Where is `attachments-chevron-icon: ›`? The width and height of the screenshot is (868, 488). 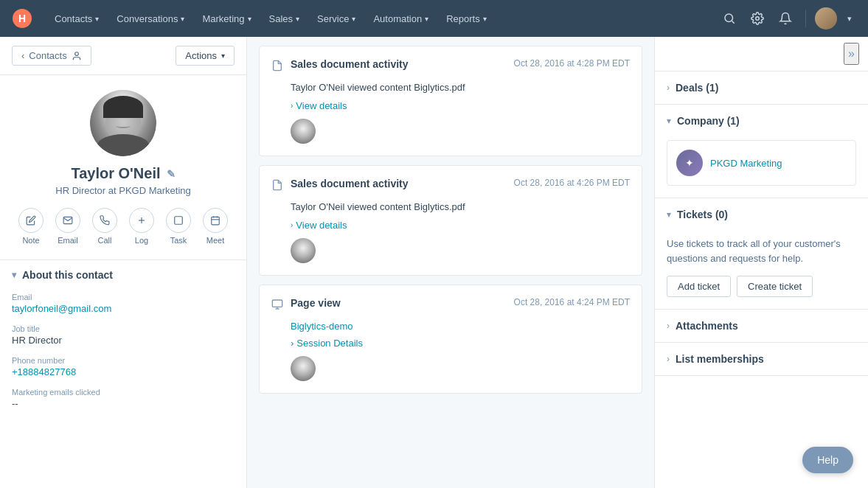 attachments-chevron-icon: › is located at coordinates (668, 326).